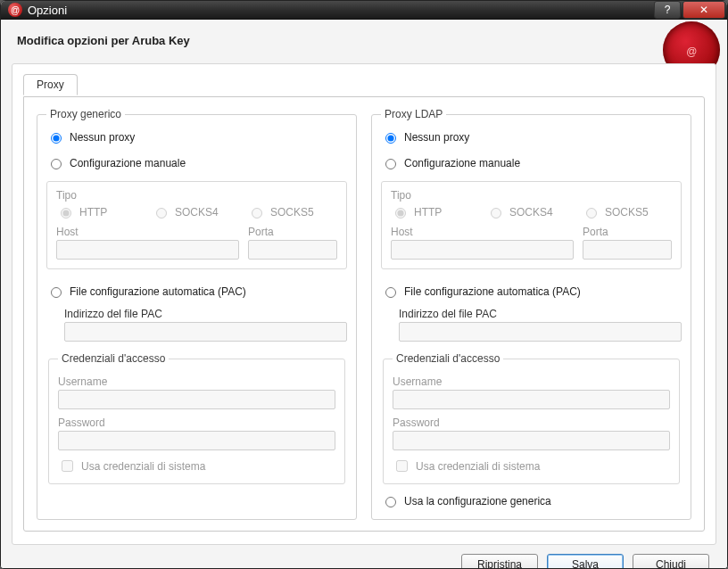  What do you see at coordinates (414, 114) in the screenshot?
I see `proxy-ldap-legend: Proxy LDAP` at bounding box center [414, 114].